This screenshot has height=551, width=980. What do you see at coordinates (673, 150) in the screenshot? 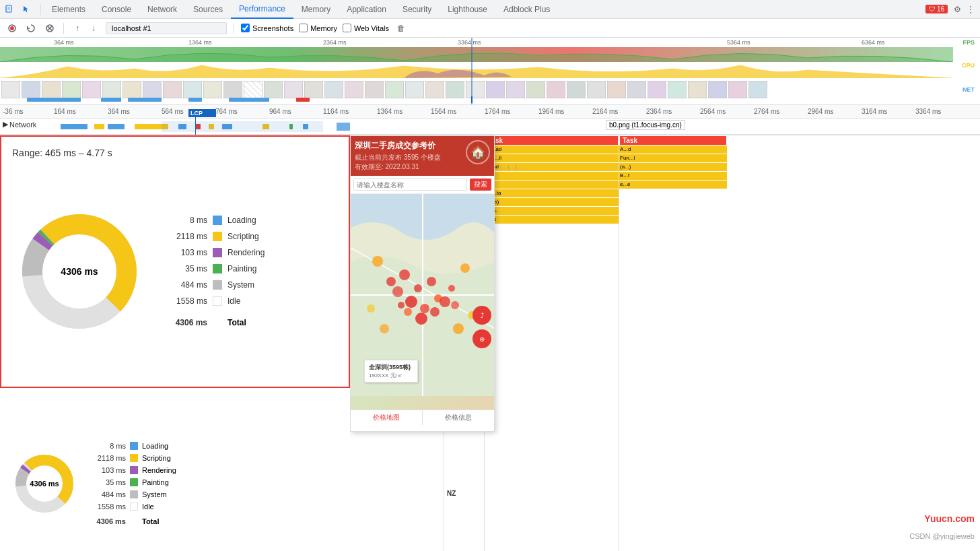
I see `a-d: A...d` at bounding box center [673, 150].